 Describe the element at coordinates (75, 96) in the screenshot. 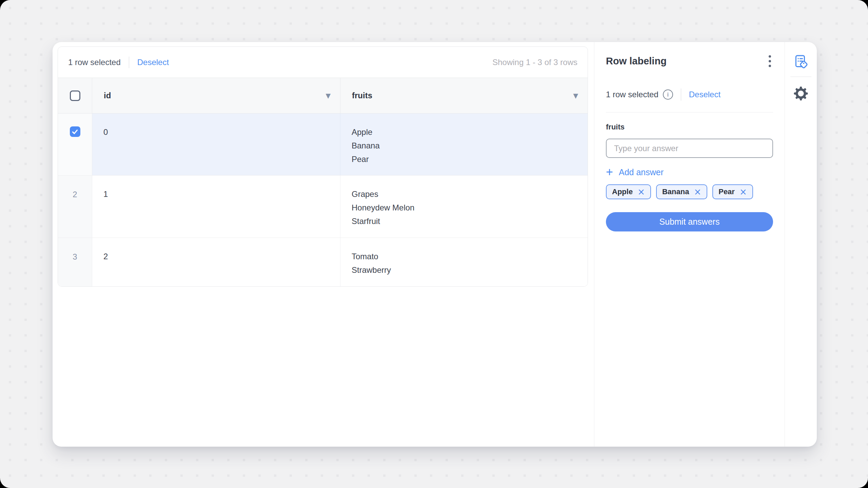

I see `select-all-cell` at that location.